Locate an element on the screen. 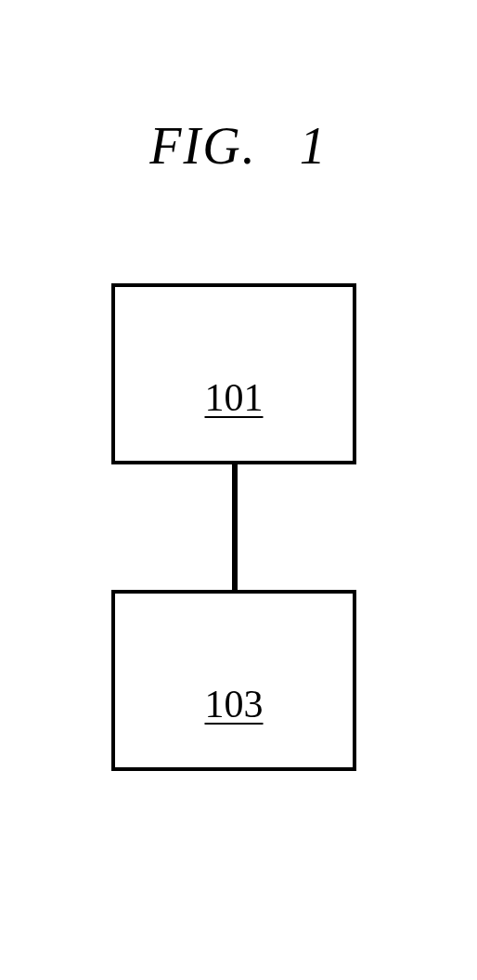 The height and width of the screenshot is (980, 477). figure-number: 1 is located at coordinates (314, 146).